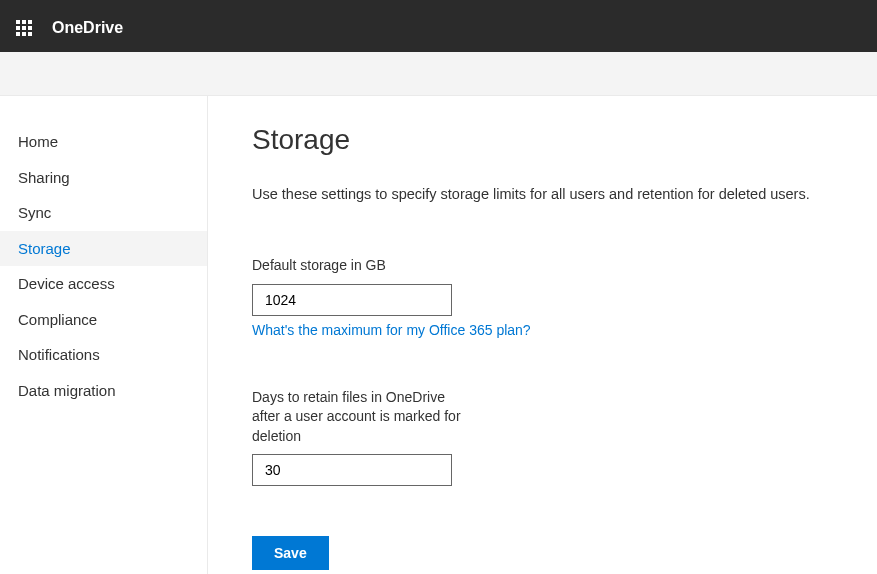  What do you see at coordinates (438, 28) in the screenshot?
I see `header-bar: OneDrive` at bounding box center [438, 28].